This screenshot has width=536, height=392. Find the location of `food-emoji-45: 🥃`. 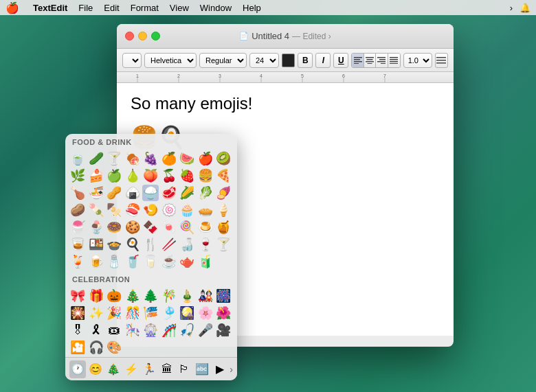

food-emoji-45: 🥃 is located at coordinates (78, 244).